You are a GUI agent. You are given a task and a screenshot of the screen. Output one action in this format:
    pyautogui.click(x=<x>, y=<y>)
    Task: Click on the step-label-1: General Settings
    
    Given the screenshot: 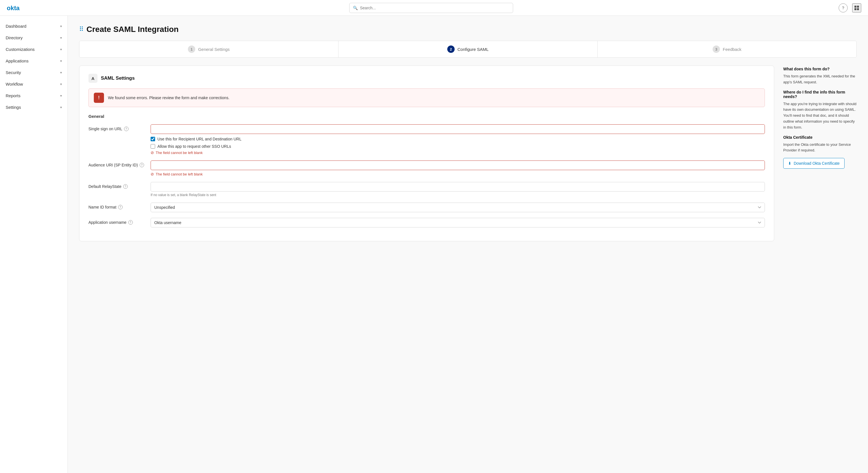 What is the action you would take?
    pyautogui.click(x=214, y=49)
    